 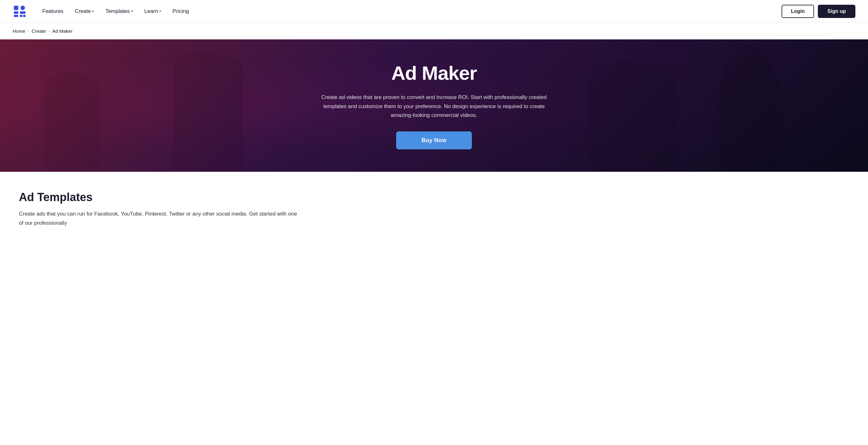 What do you see at coordinates (153, 11) in the screenshot?
I see `nav-learn: Learn ▾` at bounding box center [153, 11].